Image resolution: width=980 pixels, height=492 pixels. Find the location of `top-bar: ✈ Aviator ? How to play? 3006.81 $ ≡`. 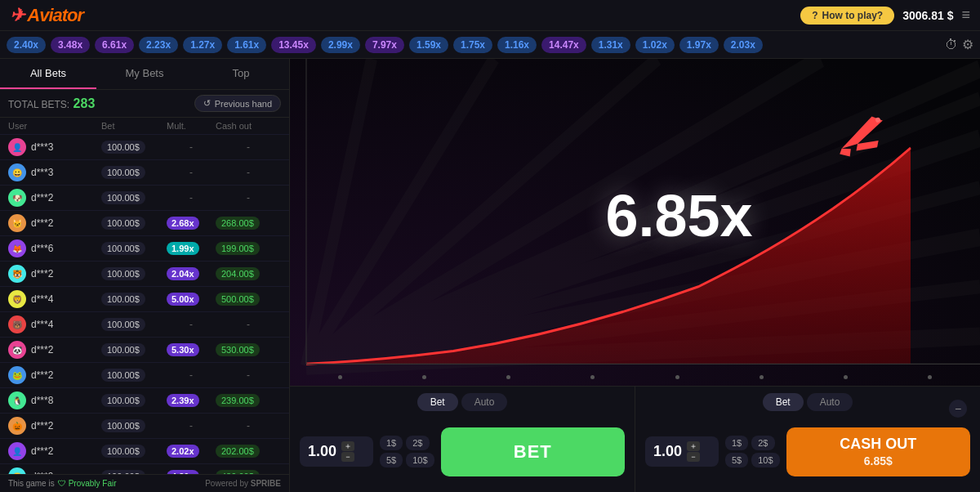

top-bar: ✈ Aviator ? How to play? 3006.81 $ ≡ is located at coordinates (490, 16).